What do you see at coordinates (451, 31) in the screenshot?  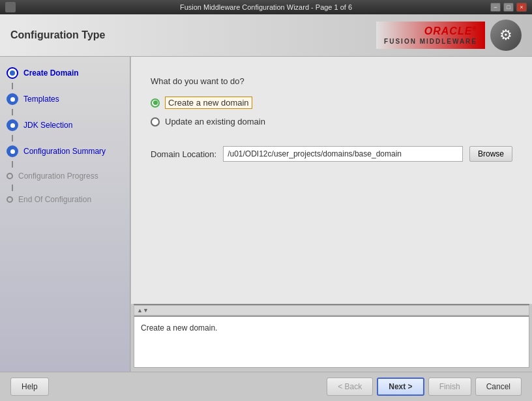 I see `oracle-logo-text: ORACLE®` at bounding box center [451, 31].